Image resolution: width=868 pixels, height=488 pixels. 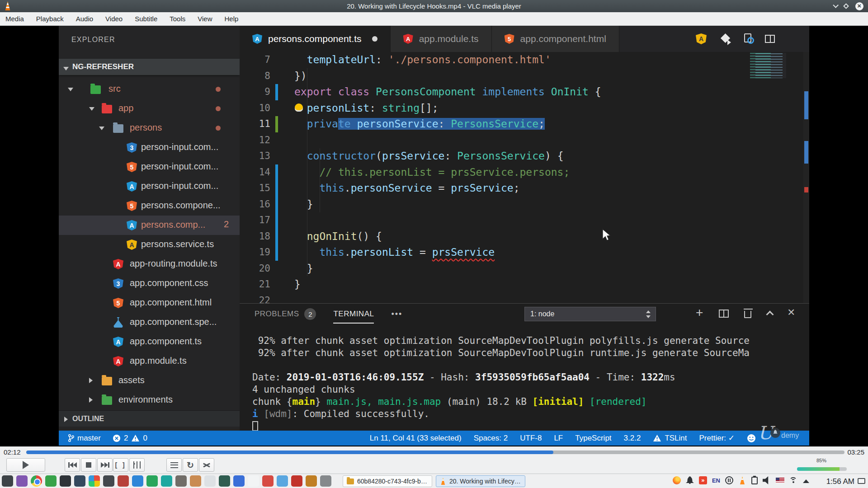 What do you see at coordinates (299, 108) in the screenshot?
I see `lightbulb-icon` at bounding box center [299, 108].